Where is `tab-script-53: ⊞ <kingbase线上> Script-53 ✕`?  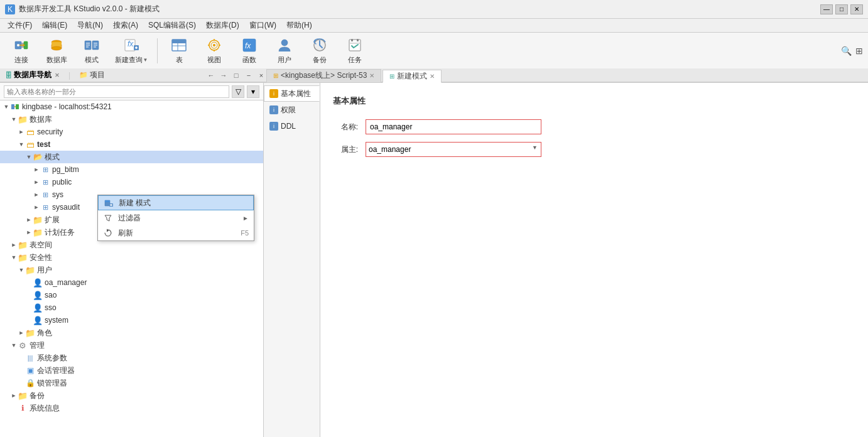
tab-script-53: ⊞ <kingbase线上> Script-53 ✕ is located at coordinates (324, 75).